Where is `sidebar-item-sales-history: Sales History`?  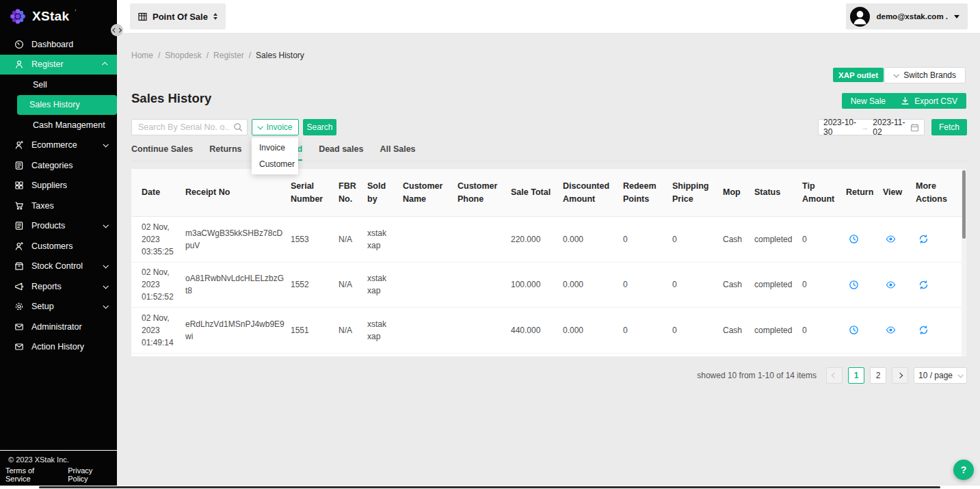 sidebar-item-sales-history: Sales History is located at coordinates (67, 105).